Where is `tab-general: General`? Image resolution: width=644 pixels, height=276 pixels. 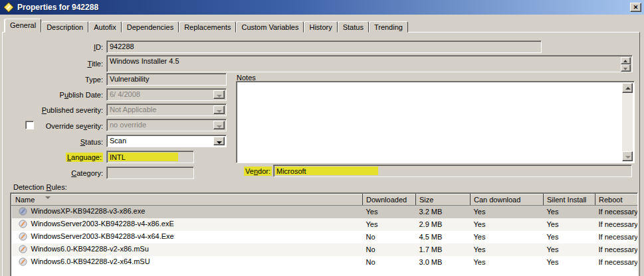 tab-general: General is located at coordinates (23, 25).